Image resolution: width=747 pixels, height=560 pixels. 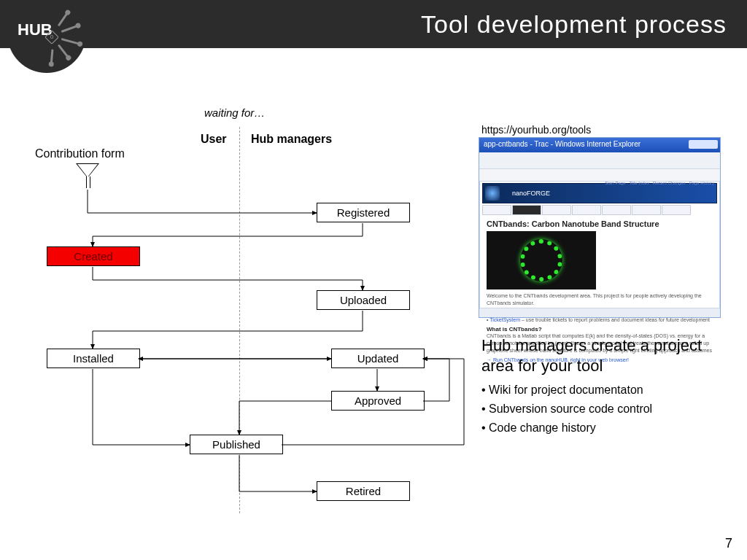 I want to click on state-retired: Retired, so click(x=363, y=491).